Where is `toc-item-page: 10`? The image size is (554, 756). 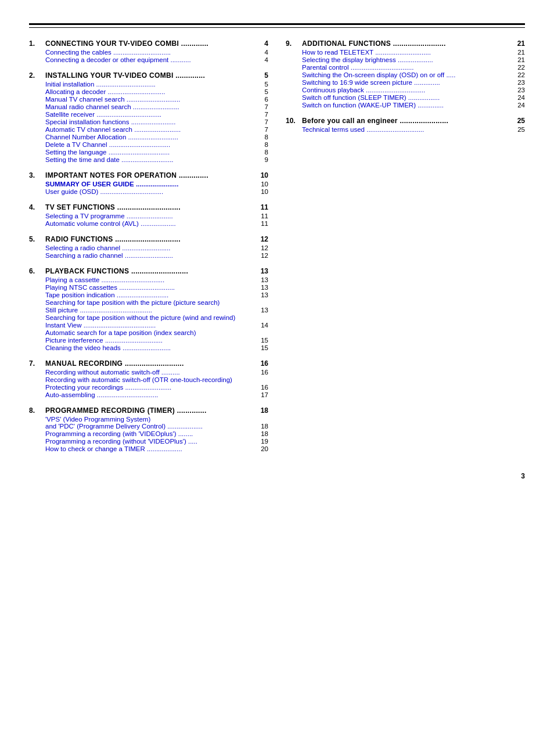
toc-item-page: 10 is located at coordinates (260, 192).